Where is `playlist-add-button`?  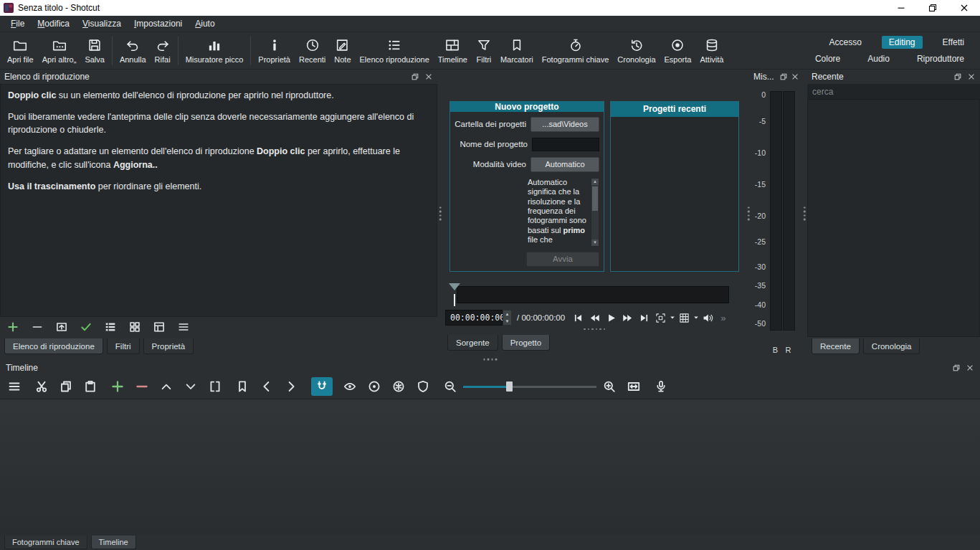 playlist-add-button is located at coordinates (13, 327).